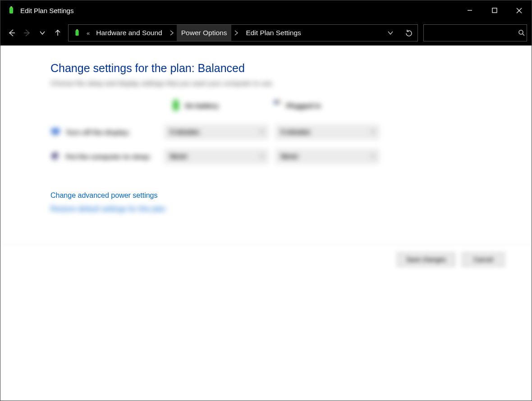 The image size is (532, 401). What do you see at coordinates (129, 33) in the screenshot?
I see `breadcrumb-hardware-and-sound: Hardware and Sound` at bounding box center [129, 33].